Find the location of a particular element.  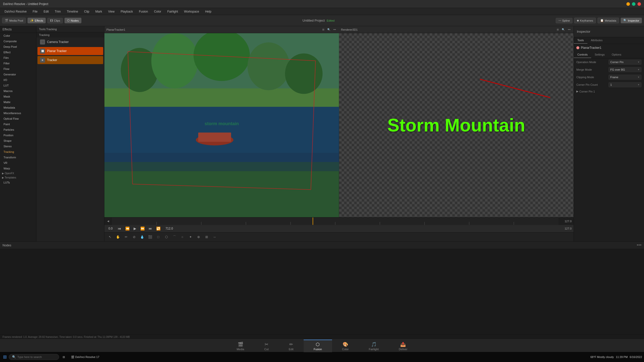

play-btn: ▶ is located at coordinates (135, 229).